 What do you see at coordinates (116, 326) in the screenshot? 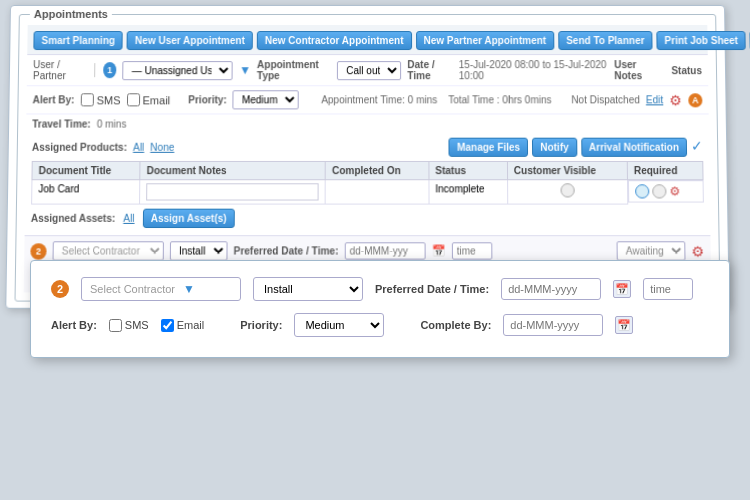
I see `fg-sms-checkbox` at bounding box center [116, 326].